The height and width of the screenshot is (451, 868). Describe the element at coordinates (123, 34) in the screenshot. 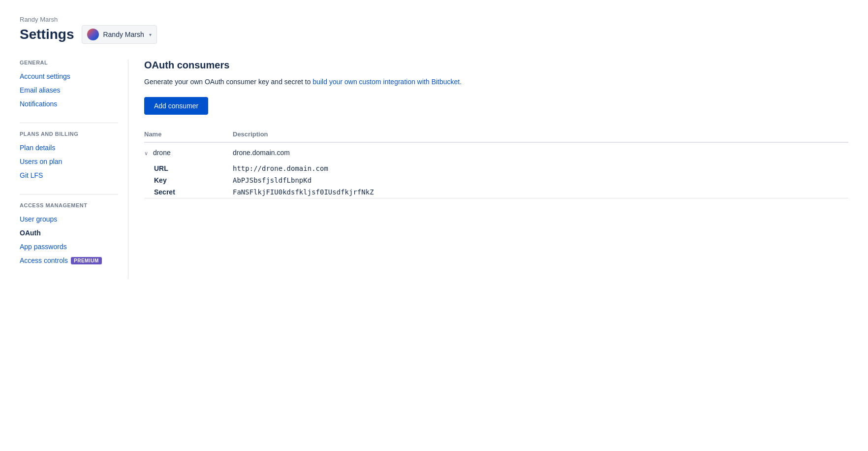

I see `user-selector-label: Randy Marsh` at that location.